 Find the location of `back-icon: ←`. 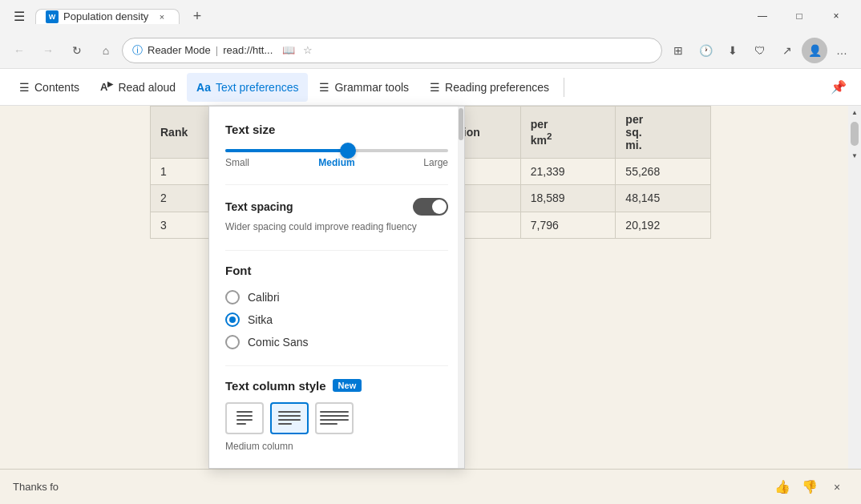

back-icon: ← is located at coordinates (19, 50).